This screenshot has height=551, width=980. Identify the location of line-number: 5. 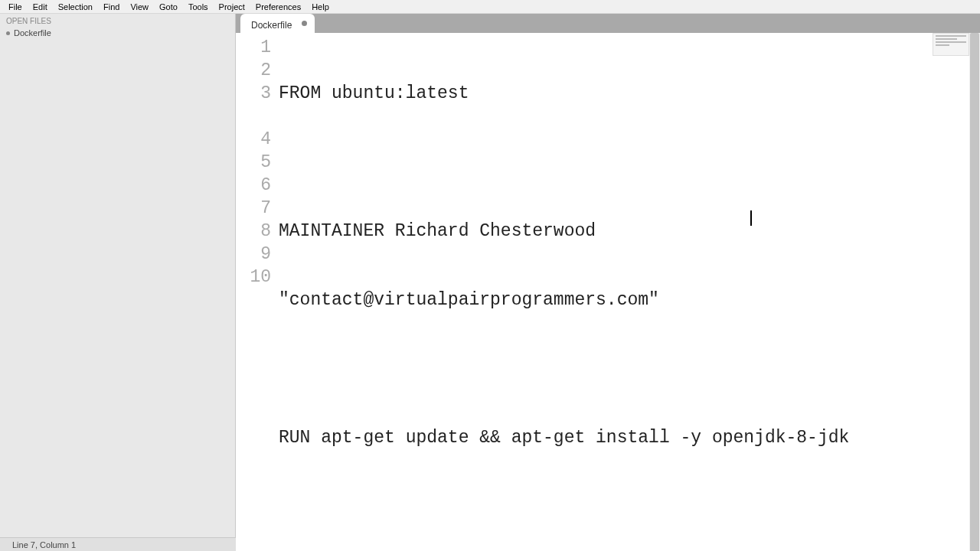
(253, 162).